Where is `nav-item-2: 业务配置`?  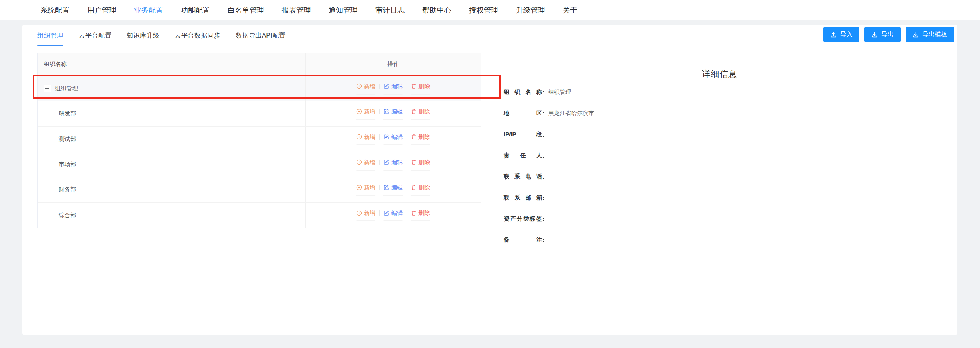
nav-item-2: 业务配置 is located at coordinates (149, 10).